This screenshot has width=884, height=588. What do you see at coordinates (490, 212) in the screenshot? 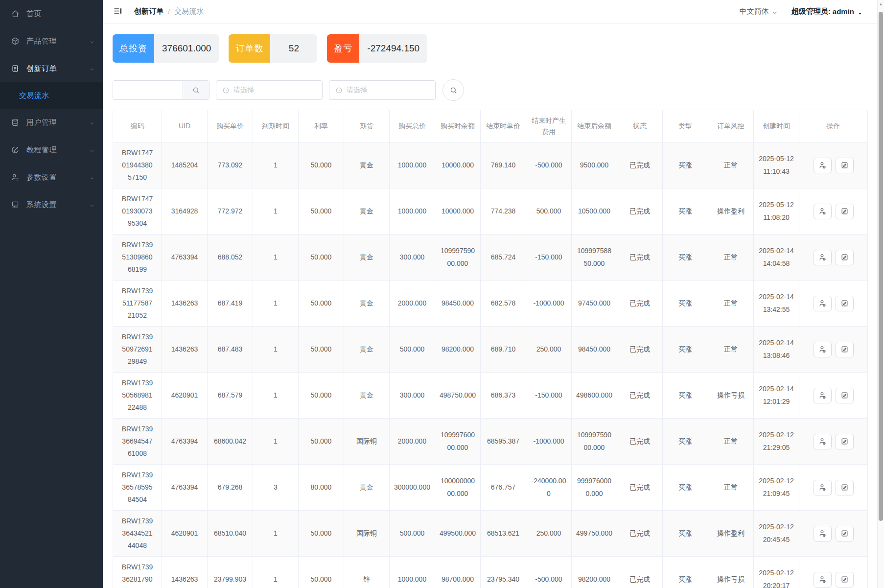
I see `table-row: BRW174701930073953043164928772.972150.00…` at bounding box center [490, 212].